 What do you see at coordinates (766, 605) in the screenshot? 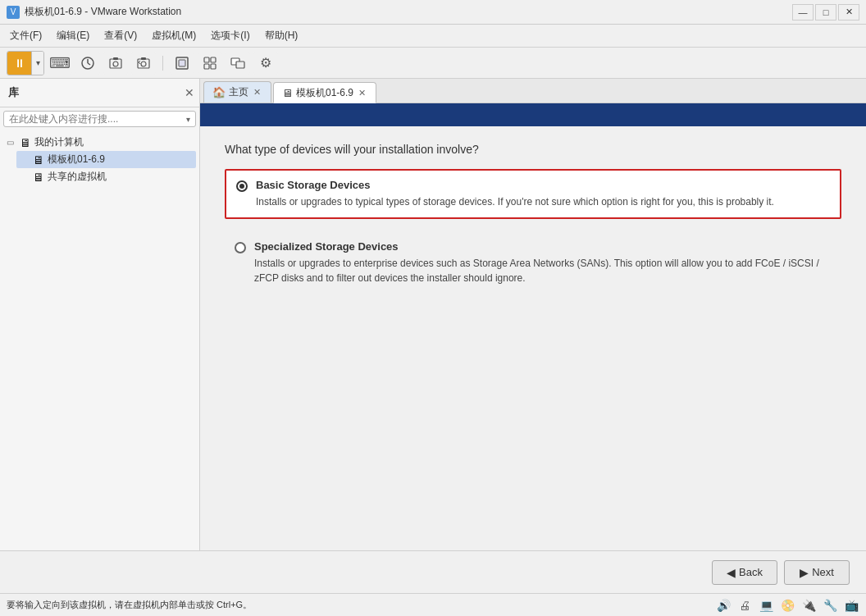
I see `computer-status-icon: 💻` at bounding box center [766, 605].